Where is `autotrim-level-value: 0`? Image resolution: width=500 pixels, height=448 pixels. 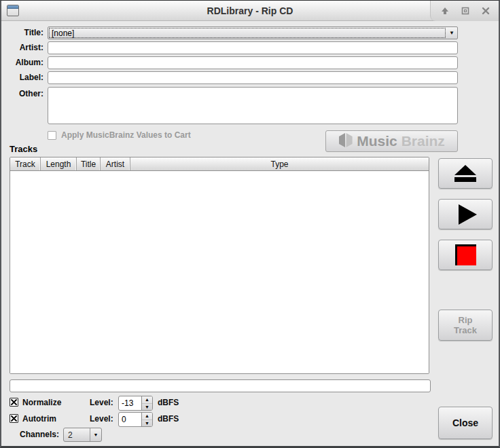 autotrim-level-value: 0 is located at coordinates (130, 419).